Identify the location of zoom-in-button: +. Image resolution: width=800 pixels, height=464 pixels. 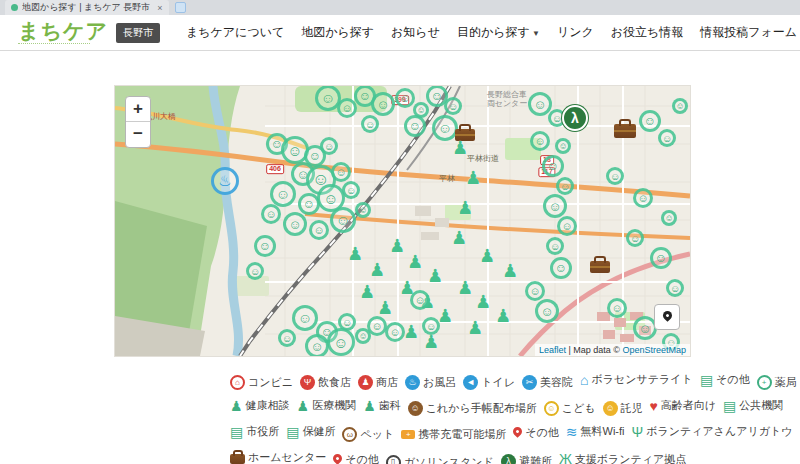
(138, 110).